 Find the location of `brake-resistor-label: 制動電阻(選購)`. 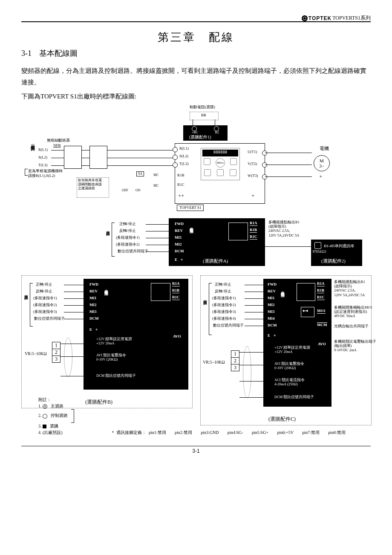

brake-resistor-label: 制動電阻(選購) is located at coordinates (202, 107).